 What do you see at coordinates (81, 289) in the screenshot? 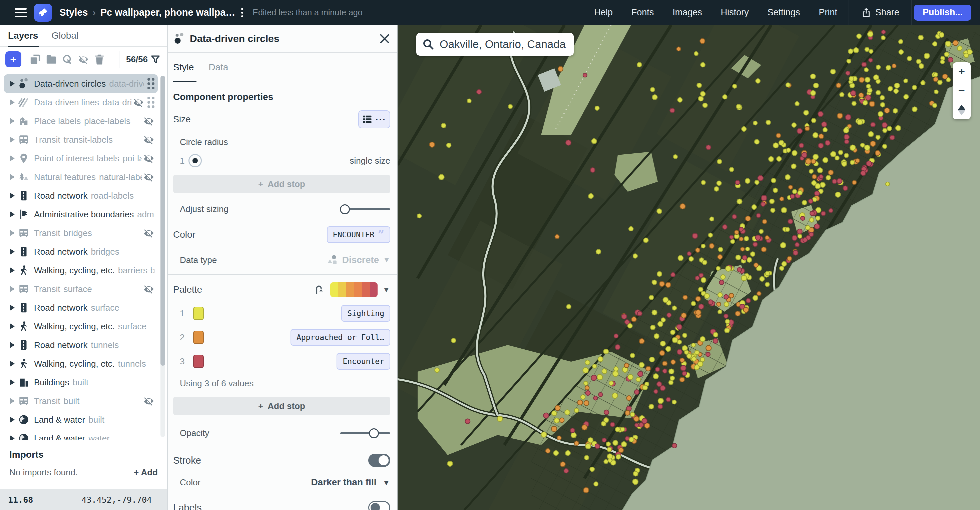
I see `layer-row: Transitsurface` at bounding box center [81, 289].